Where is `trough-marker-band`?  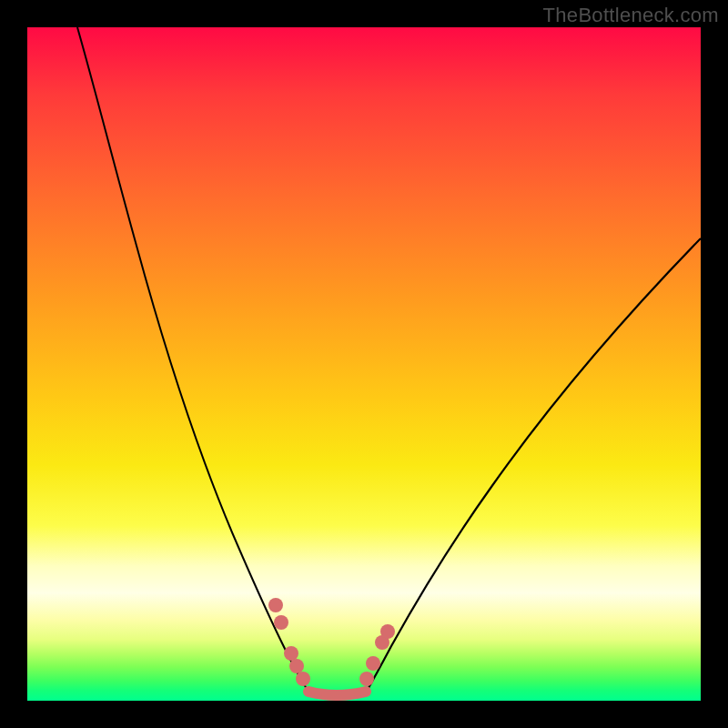
trough-marker-band is located at coordinates (337, 693).